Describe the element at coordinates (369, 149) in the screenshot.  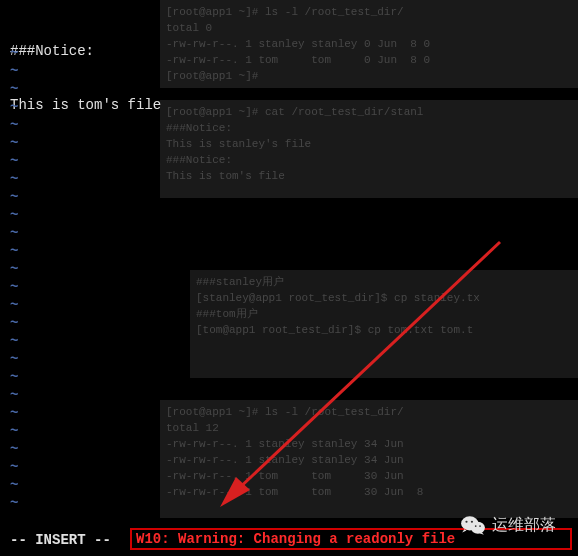
I see `bg-terminal-panel-2: [root@app1 ~]# cat /root_test_dir/stanl …` at that location.